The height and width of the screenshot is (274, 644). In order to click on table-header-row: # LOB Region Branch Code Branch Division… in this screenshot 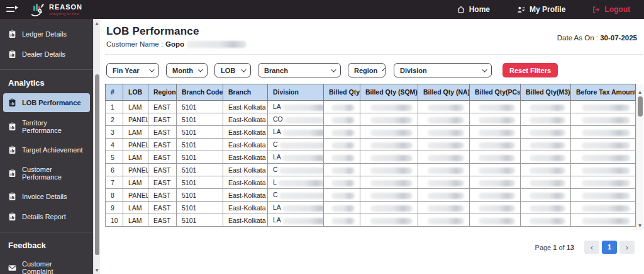, I will do `click(371, 93)`.